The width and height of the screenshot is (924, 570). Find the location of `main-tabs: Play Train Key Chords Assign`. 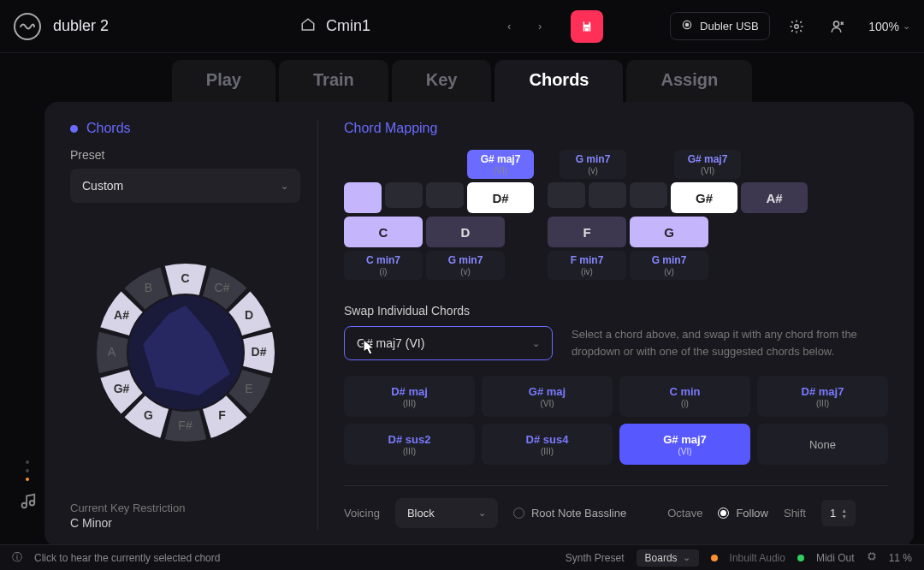

main-tabs: Play Train Key Chords Assign is located at coordinates (462, 77).